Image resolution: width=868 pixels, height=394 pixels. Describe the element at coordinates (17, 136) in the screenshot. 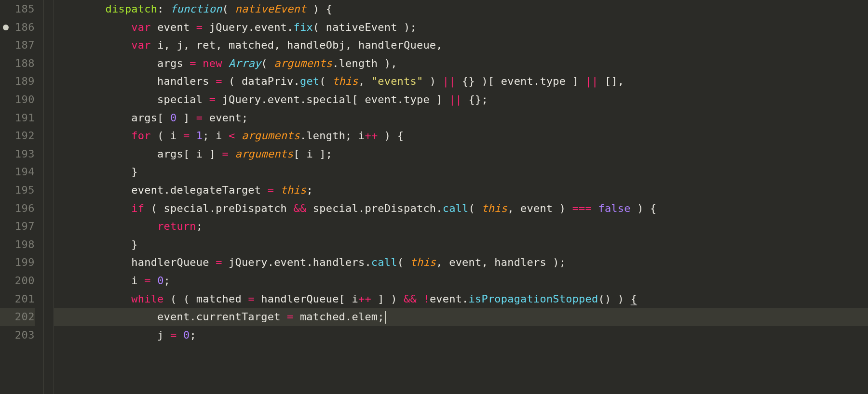

I see `line-number: 192` at that location.